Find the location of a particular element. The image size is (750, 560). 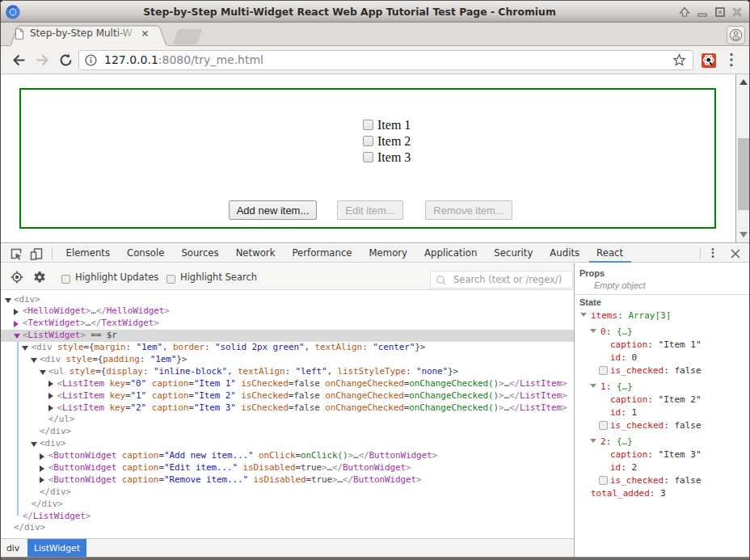

tree-row: <ButtonWidget caption="Add new item..." … is located at coordinates (287, 456).